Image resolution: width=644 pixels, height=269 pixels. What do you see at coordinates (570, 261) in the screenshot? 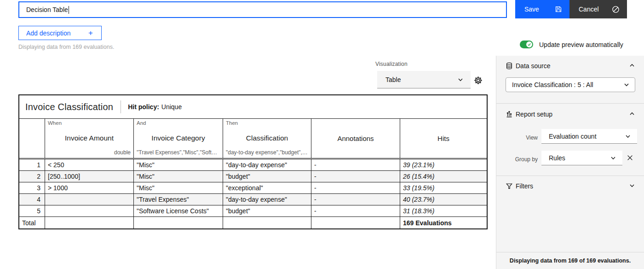
I see `sidebar-footer-note: Displaying data from 169 of 169 evaluati…` at bounding box center [570, 261].